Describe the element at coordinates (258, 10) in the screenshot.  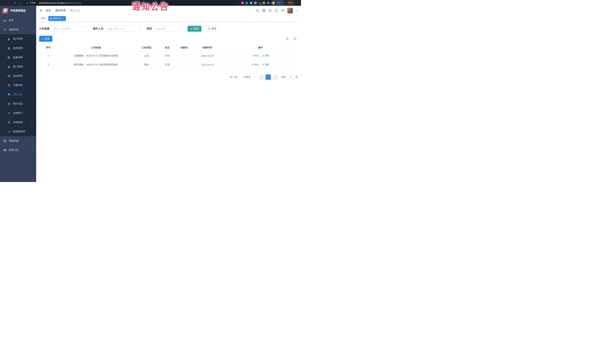
I see `search-icon` at that location.